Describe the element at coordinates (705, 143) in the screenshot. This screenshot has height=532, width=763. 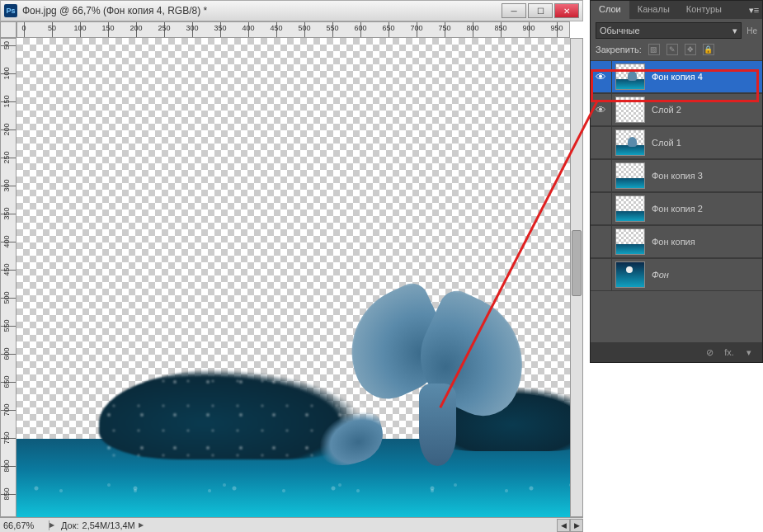
I see `layer-name-label: Слой 1` at that location.